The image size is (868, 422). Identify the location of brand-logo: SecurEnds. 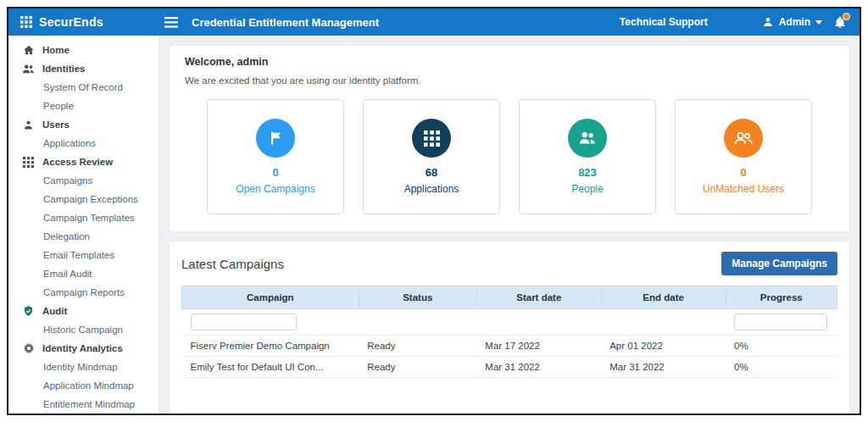
(84, 22).